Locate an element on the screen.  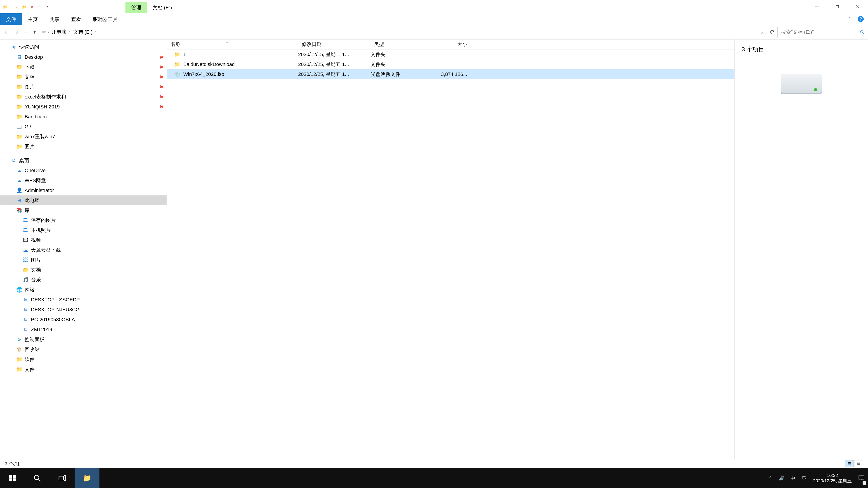
tray-chevron-icon: ⌃ is located at coordinates (770, 478).